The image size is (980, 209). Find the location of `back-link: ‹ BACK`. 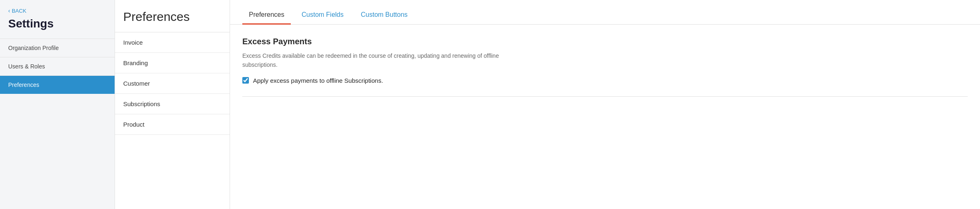

back-link: ‹ BACK is located at coordinates (58, 8).